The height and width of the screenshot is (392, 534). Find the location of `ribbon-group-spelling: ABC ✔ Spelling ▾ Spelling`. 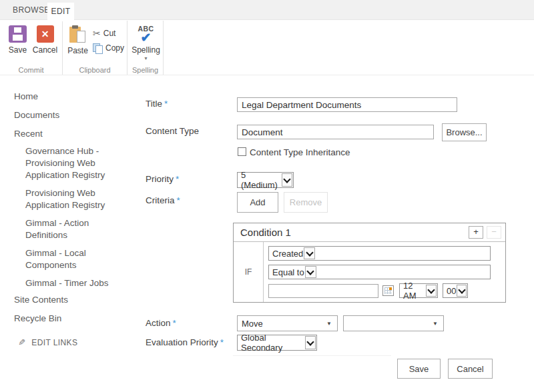

ribbon-group-spelling: ABC ✔ Spelling ▾ Spelling is located at coordinates (146, 48).